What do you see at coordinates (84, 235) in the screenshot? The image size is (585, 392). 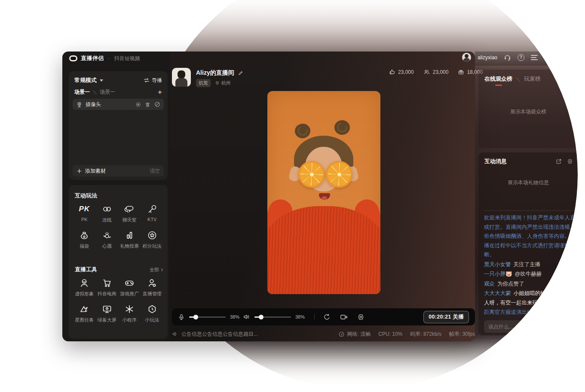 I see `lucky-bag-icon` at bounding box center [84, 235].